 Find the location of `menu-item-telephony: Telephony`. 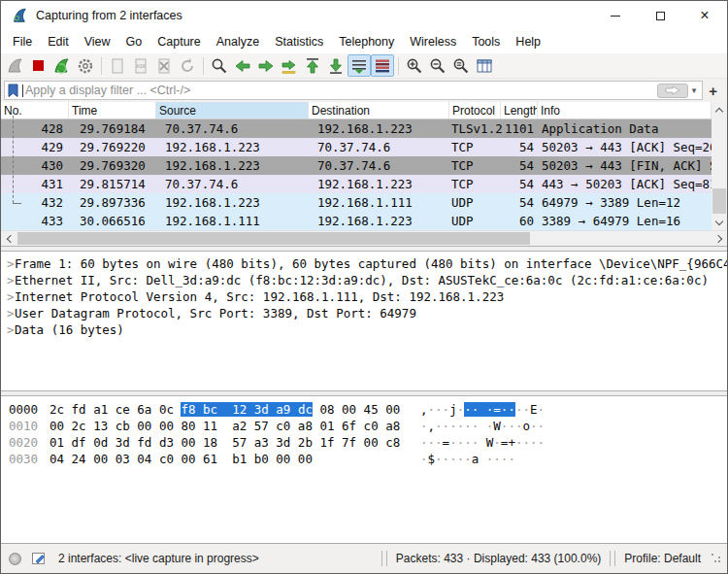

menu-item-telephony: Telephony is located at coordinates (367, 42).